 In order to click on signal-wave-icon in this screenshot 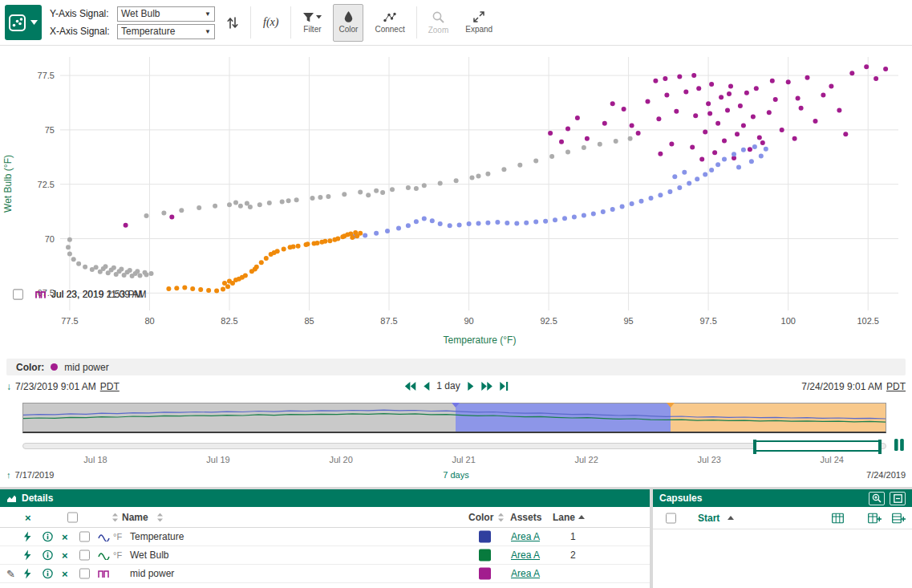, I will do `click(104, 537)`.